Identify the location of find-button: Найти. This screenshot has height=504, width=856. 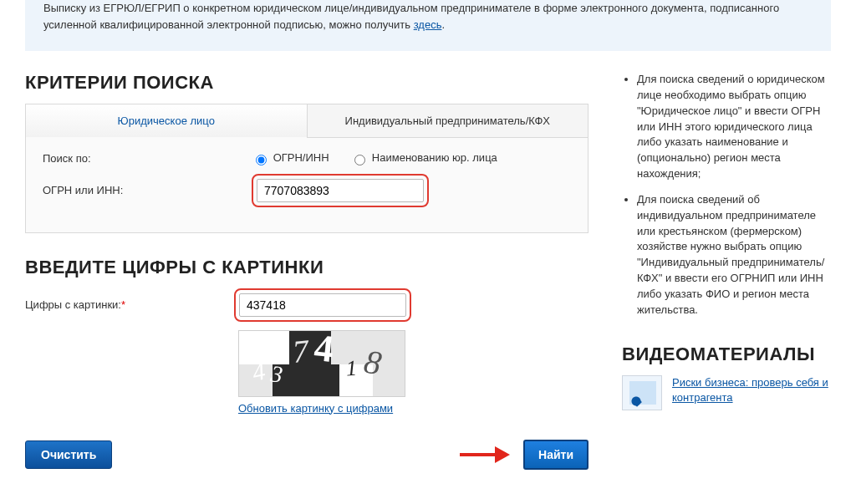
(556, 455).